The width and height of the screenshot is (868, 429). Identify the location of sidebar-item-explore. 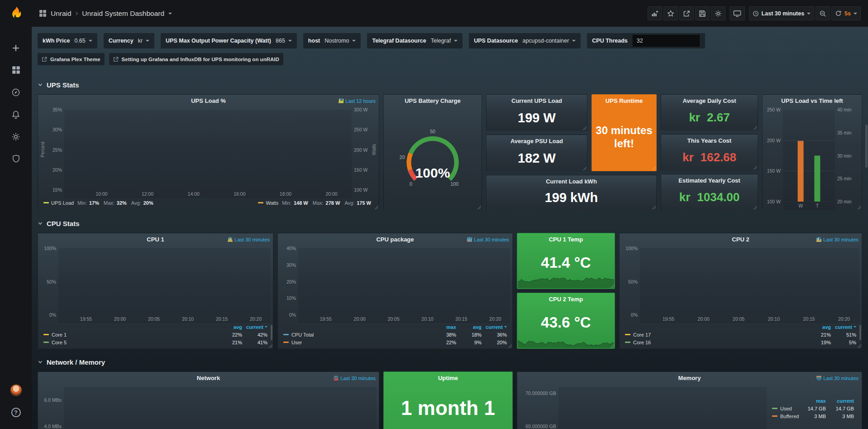
(16, 92).